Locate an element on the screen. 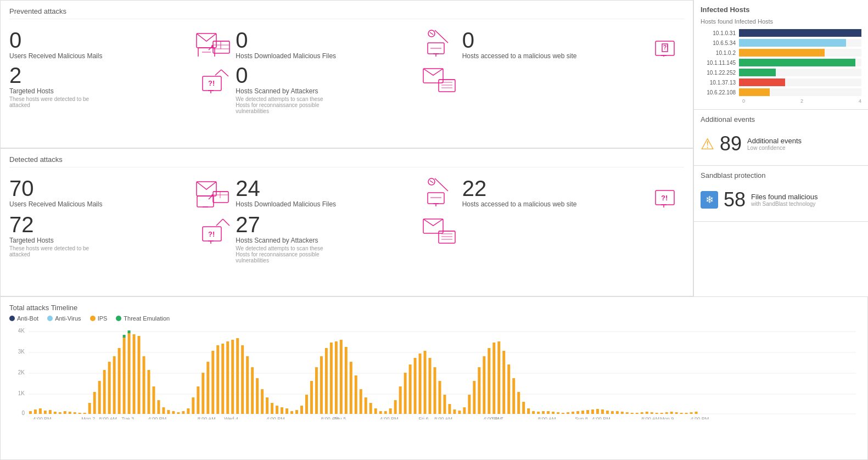 This screenshot has width=868, height=460. additional-events-title: Additional events is located at coordinates (781, 120).